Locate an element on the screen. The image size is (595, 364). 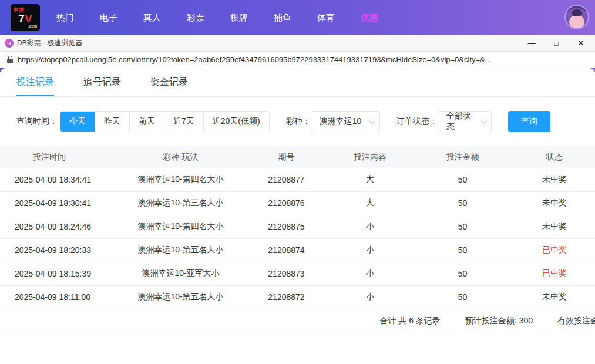
header-bet-amount: 投注金额 is located at coordinates (463, 157).